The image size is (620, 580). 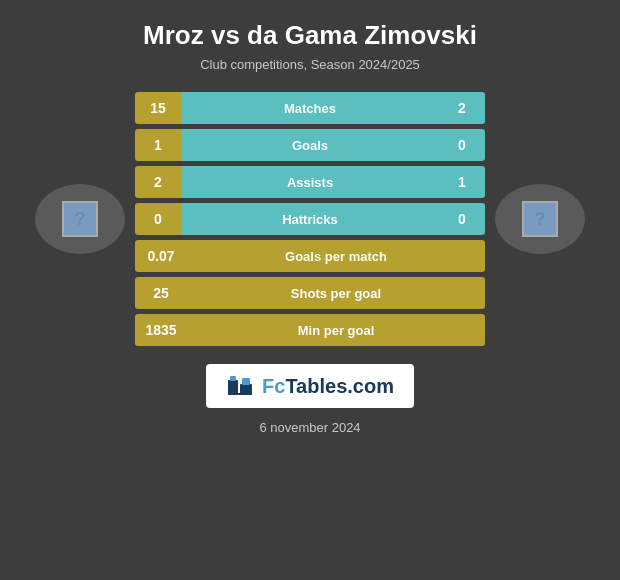 I want to click on left-player-circle: ?, so click(x=80, y=219).